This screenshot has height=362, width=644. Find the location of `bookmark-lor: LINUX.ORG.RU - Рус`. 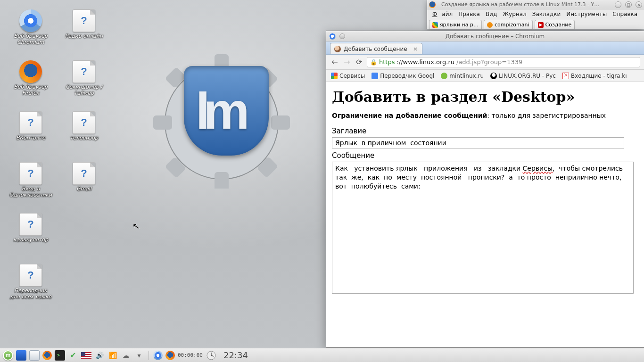

bookmark-lor: LINUX.ORG.RU - Рус is located at coordinates (523, 76).